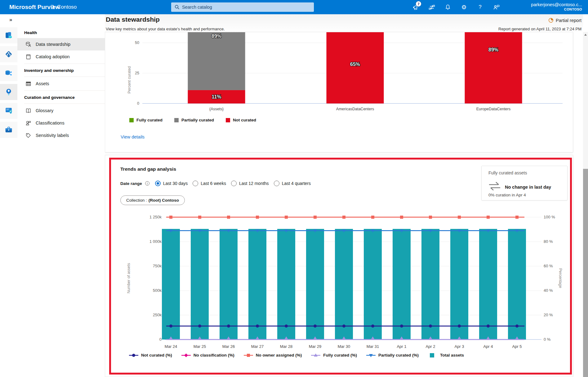 Image resolution: width=588 pixels, height=377 pixels. I want to click on svg-text: Mar 25, so click(200, 346).